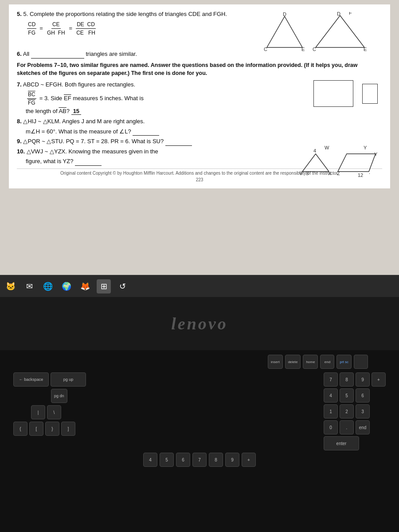  I want to click on key-num-4: 4, so click(331, 395).